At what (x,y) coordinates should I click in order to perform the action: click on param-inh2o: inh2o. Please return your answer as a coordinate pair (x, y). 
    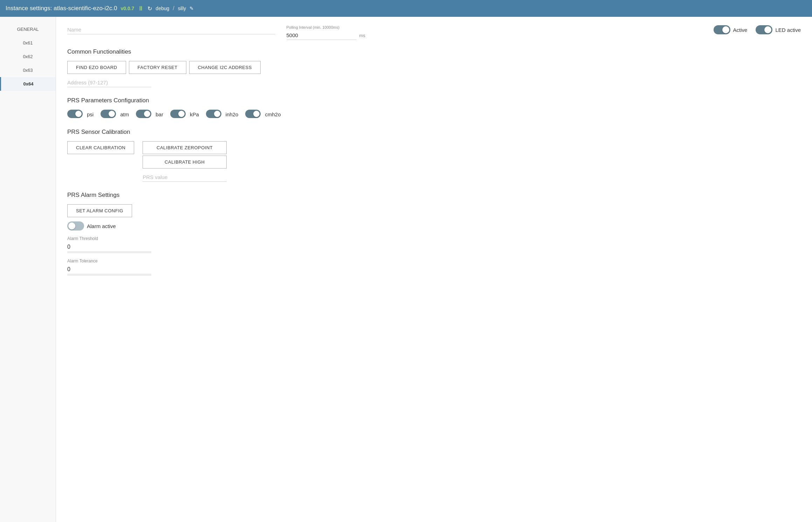
    Looking at the image, I should click on (222, 114).